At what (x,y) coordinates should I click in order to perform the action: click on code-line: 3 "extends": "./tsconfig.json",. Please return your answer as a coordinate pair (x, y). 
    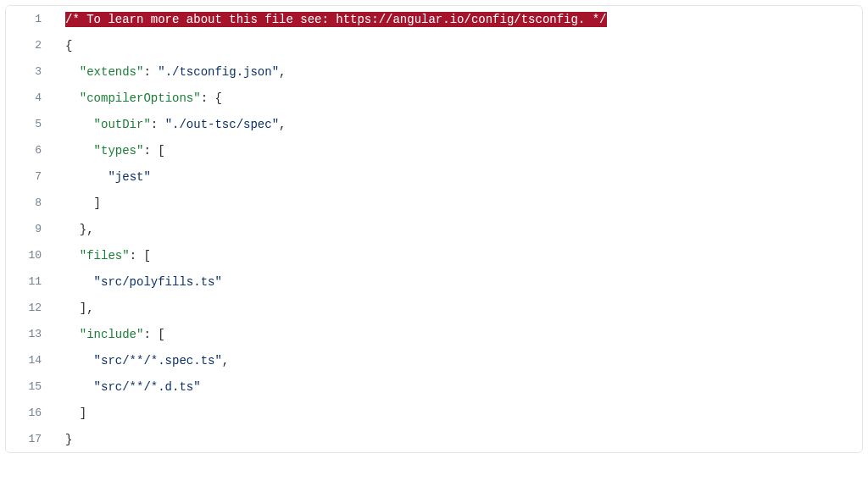
    Looking at the image, I should click on (434, 71).